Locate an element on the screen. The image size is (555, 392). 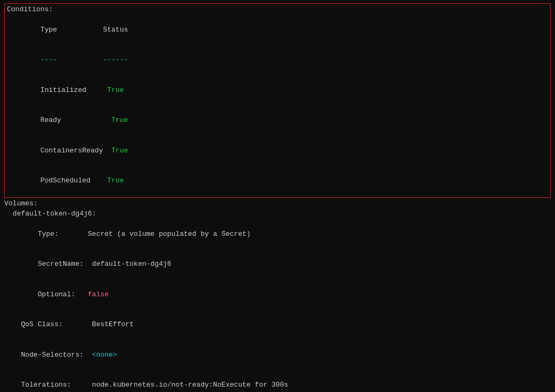
volumes-secret: SecretName: default-token-dg4j6 is located at coordinates (277, 264).